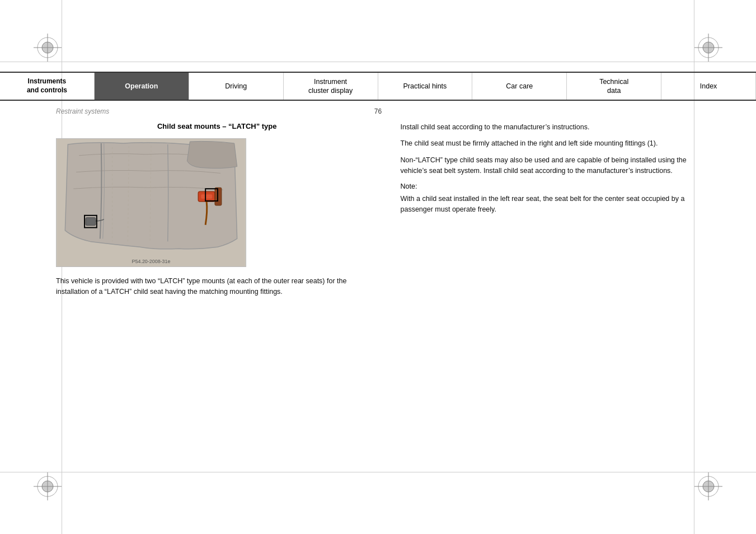 The width and height of the screenshot is (756, 534). What do you see at coordinates (151, 261) in the screenshot?
I see `svg-text: P54.20-2008-31e` at bounding box center [151, 261].